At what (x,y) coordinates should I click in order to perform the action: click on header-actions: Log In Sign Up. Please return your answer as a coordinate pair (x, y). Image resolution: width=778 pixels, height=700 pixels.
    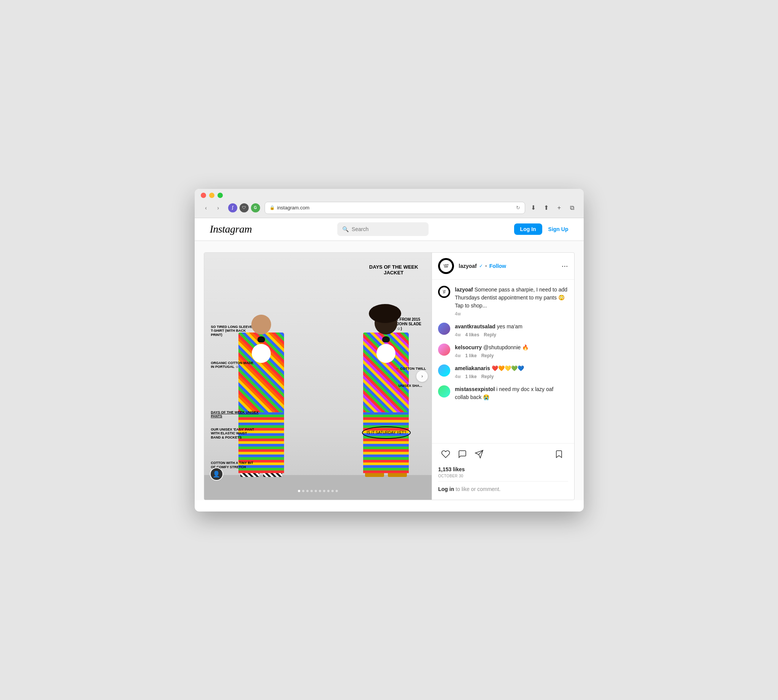
    Looking at the image, I should click on (541, 229).